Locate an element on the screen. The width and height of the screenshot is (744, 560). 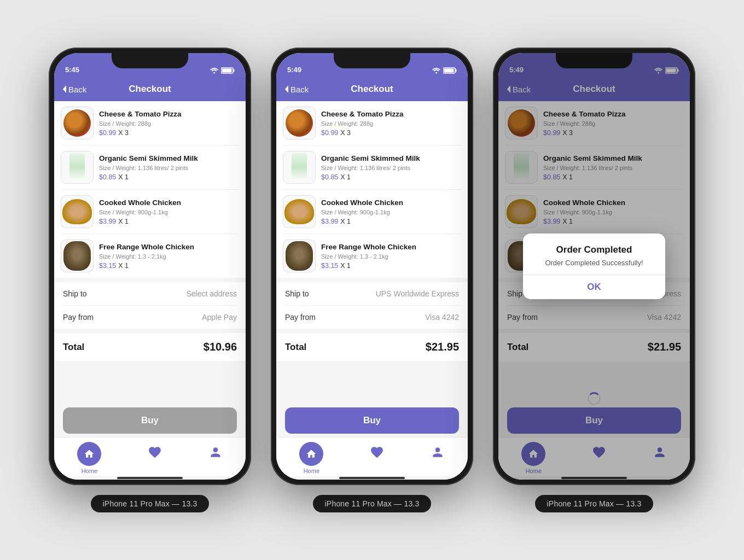
ship-row: Ship to Select address is located at coordinates (150, 294).